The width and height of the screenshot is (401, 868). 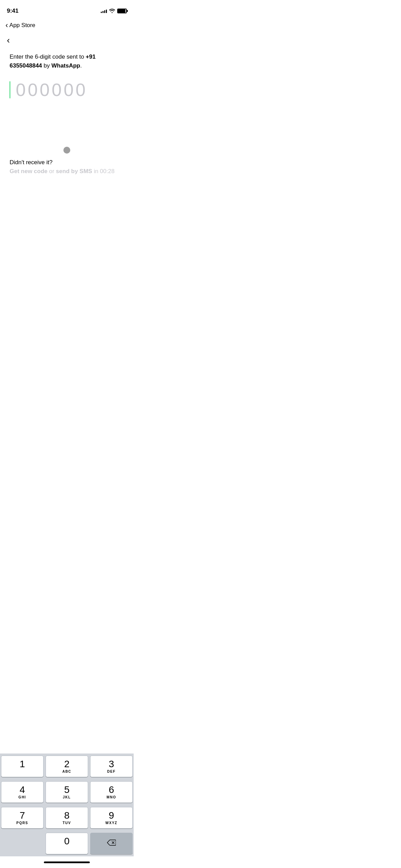 I want to click on instruction-suffix: by, so click(x=47, y=66).